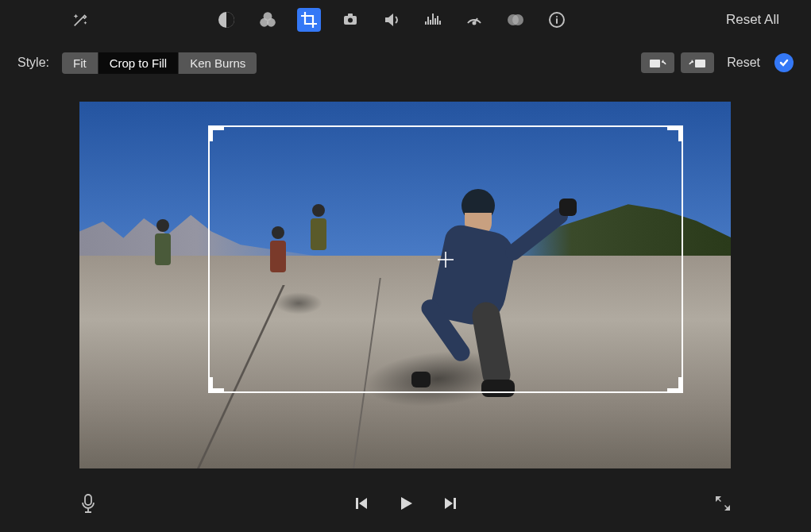 This screenshot has height=532, width=811. Describe the element at coordinates (675, 133) in the screenshot. I see `crop-handle-top-right` at that location.